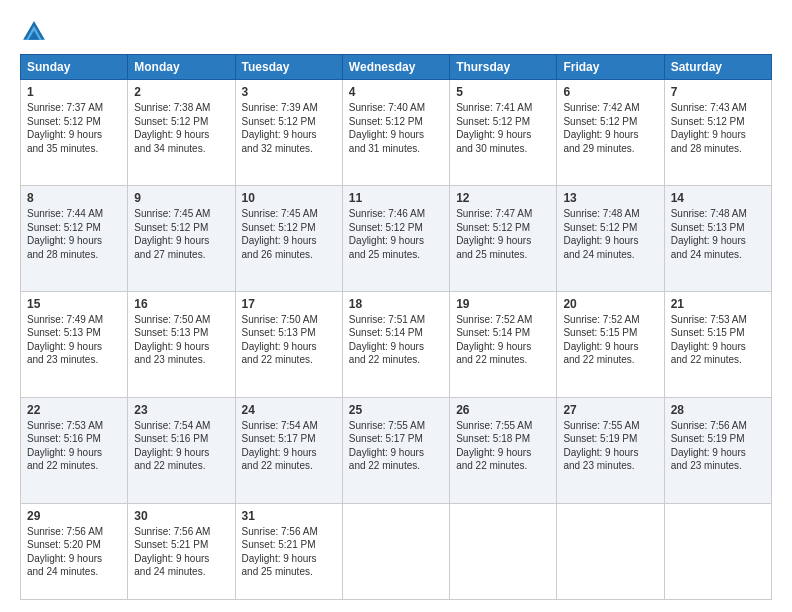 Image resolution: width=792 pixels, height=612 pixels. Describe the element at coordinates (74, 133) in the screenshot. I see `day-cell-1: 1 Sunrise: 7:37 AM Sunset: 5:12 PM Dayli…` at that location.